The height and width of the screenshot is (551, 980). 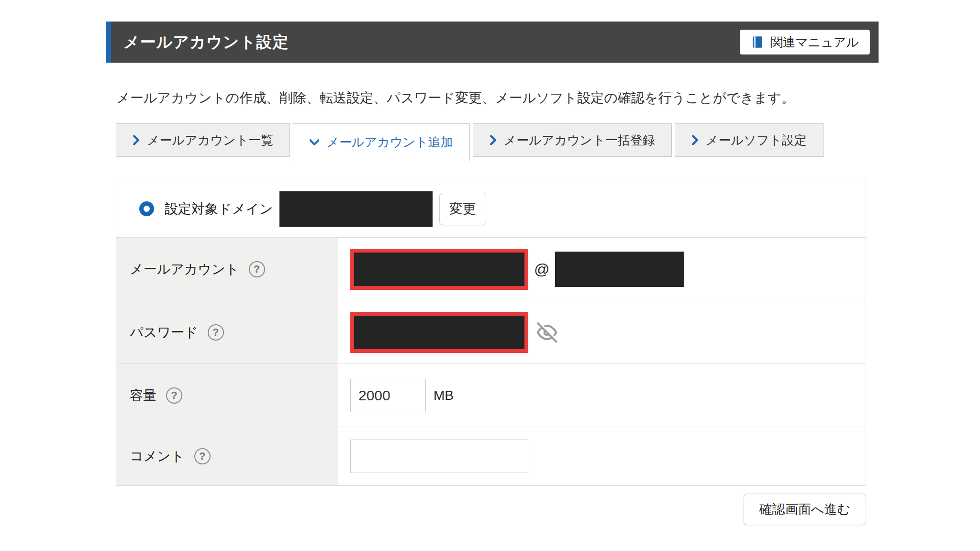 I want to click on related-manual-button: 関連マニュアル, so click(x=805, y=42).